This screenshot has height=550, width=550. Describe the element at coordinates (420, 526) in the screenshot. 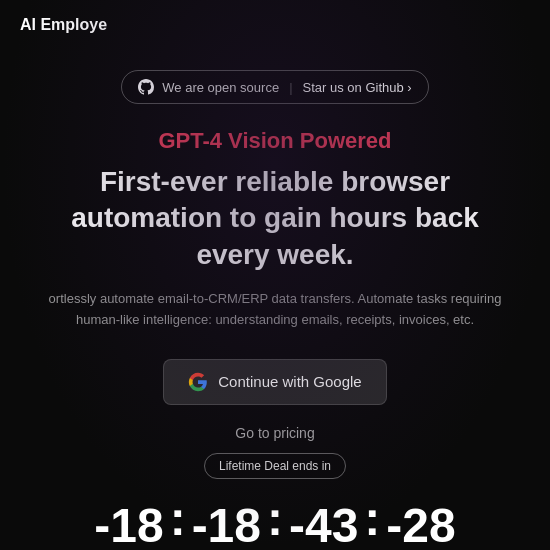

I see `seconds-value: -28` at that location.